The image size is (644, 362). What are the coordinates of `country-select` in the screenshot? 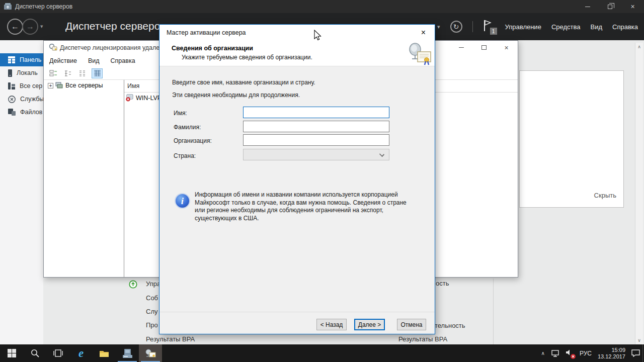 It's located at (316, 155).